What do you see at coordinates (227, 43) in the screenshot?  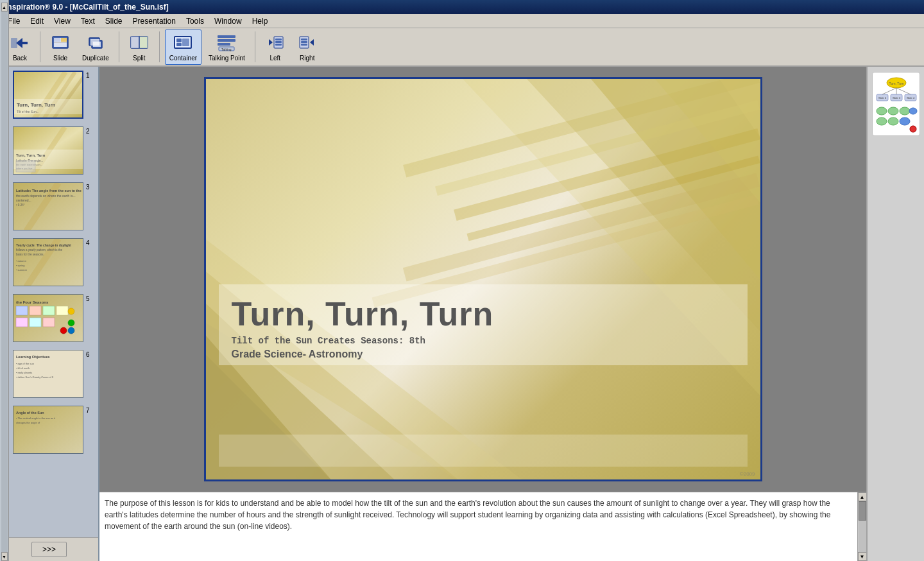 I see `talking-point-icon: Talking` at bounding box center [227, 43].